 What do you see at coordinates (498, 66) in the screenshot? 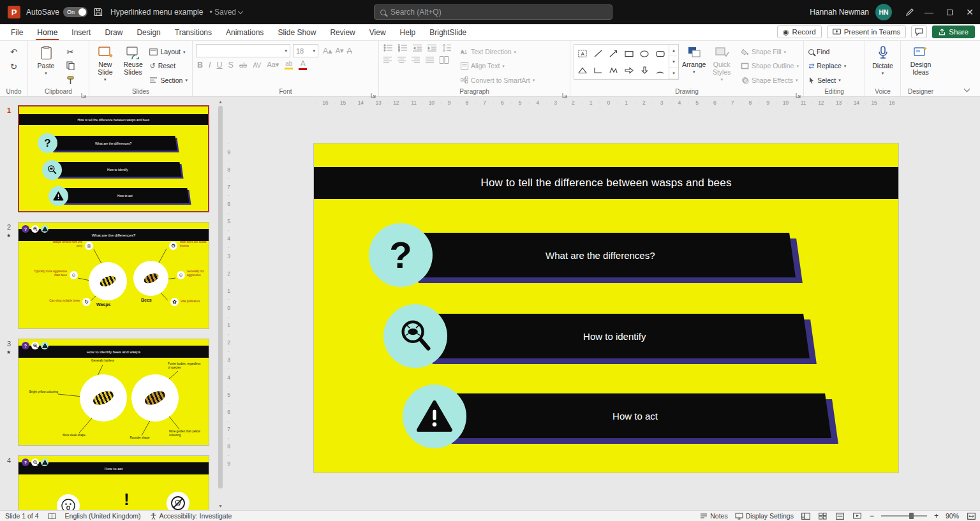
I see `align-text-button: Align Text▾` at bounding box center [498, 66].